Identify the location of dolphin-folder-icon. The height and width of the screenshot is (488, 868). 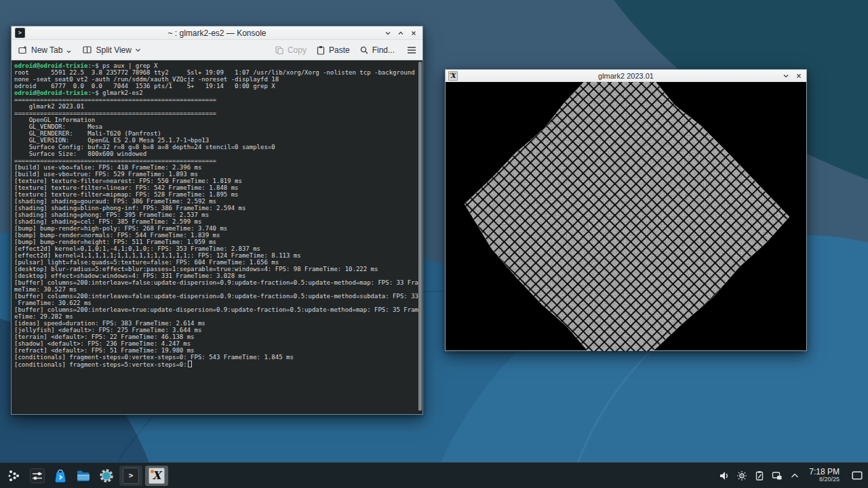
(83, 476).